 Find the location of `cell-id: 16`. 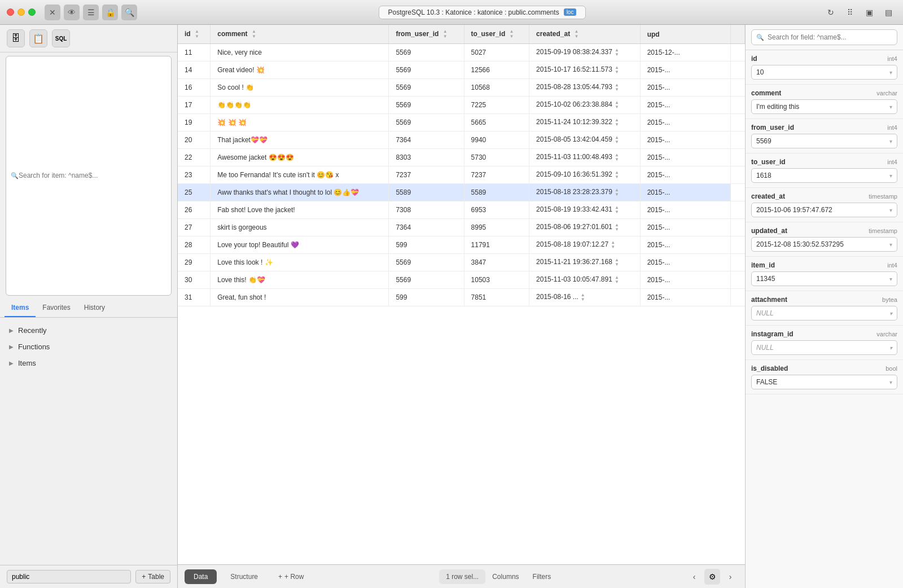

cell-id: 16 is located at coordinates (194, 88).